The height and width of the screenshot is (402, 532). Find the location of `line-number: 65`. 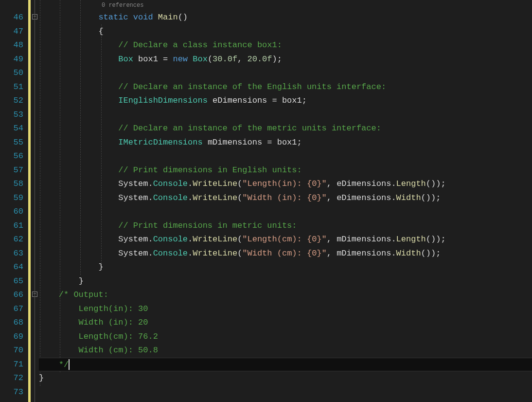

line-number: 65 is located at coordinates (12, 281).